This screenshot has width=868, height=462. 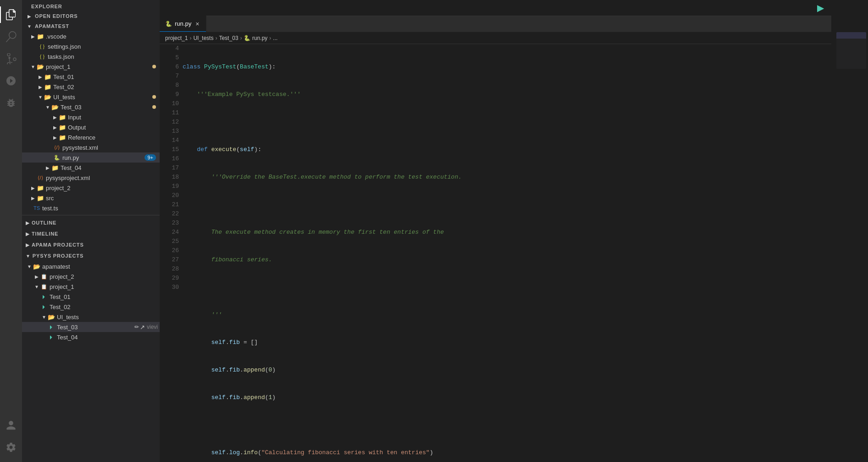 I want to click on test03-label: Test_03, so click(x=106, y=107).